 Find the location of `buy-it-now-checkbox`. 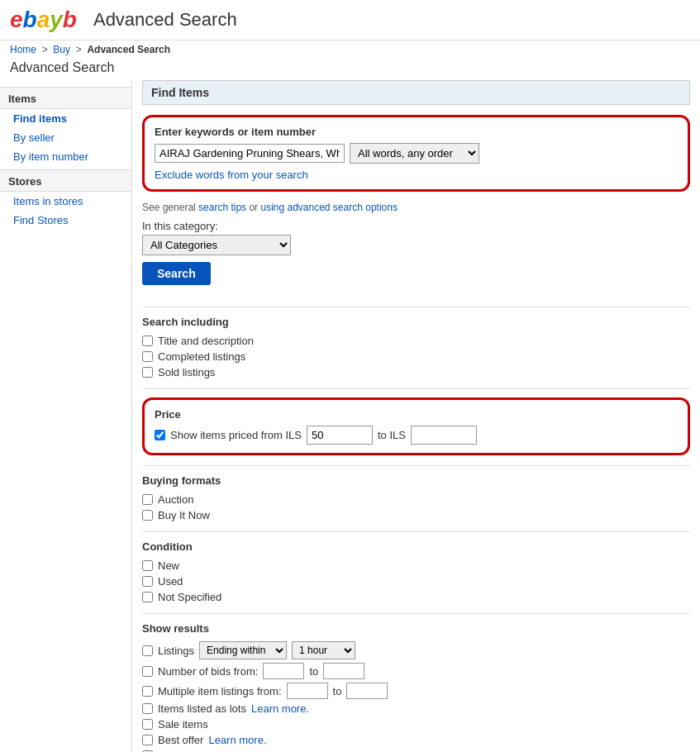

buy-it-now-checkbox is located at coordinates (147, 516).